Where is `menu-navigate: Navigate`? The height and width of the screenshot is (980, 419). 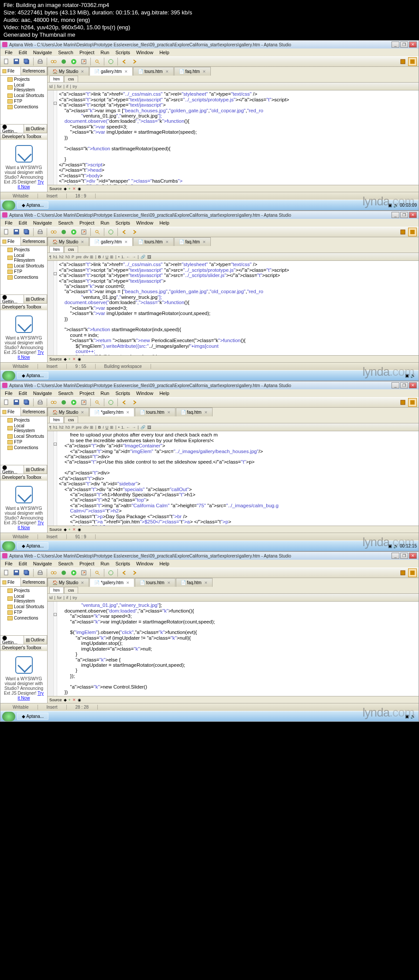
menu-navigate: Navigate is located at coordinates (43, 393).